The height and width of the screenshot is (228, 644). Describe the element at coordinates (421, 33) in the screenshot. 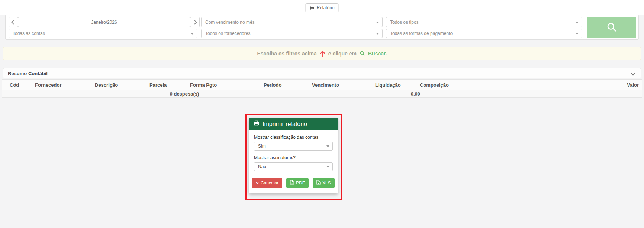

I see `payment-filter-value: Todas as formas de pagamento` at that location.